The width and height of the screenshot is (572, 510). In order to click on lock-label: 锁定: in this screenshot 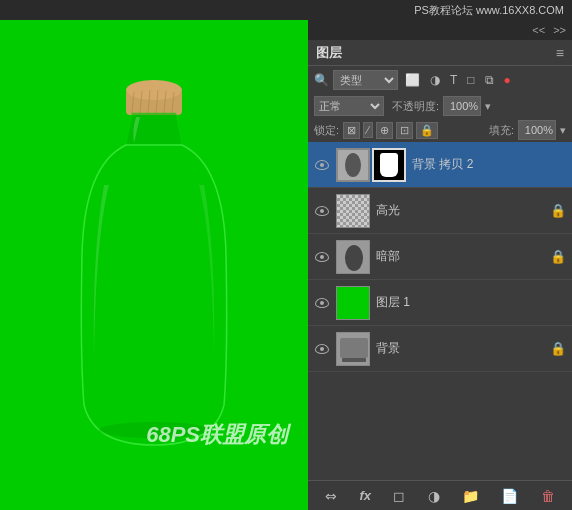, I will do `click(326, 130)`.